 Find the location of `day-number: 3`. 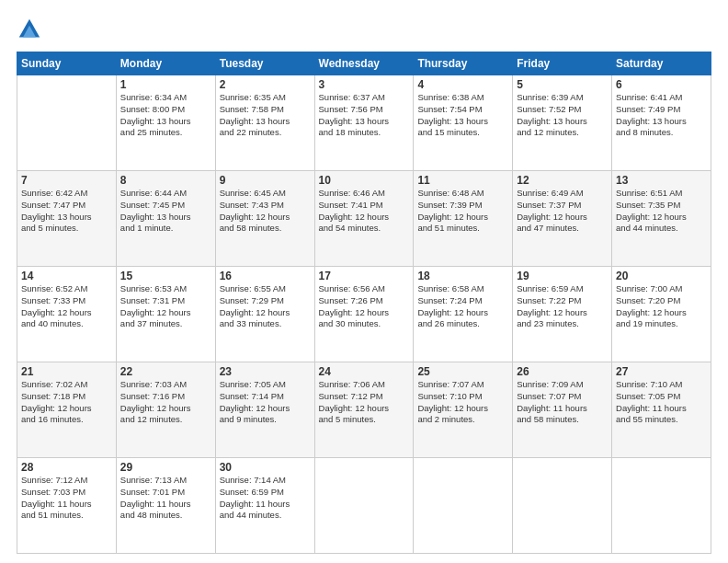

day-number: 3 is located at coordinates (364, 85).